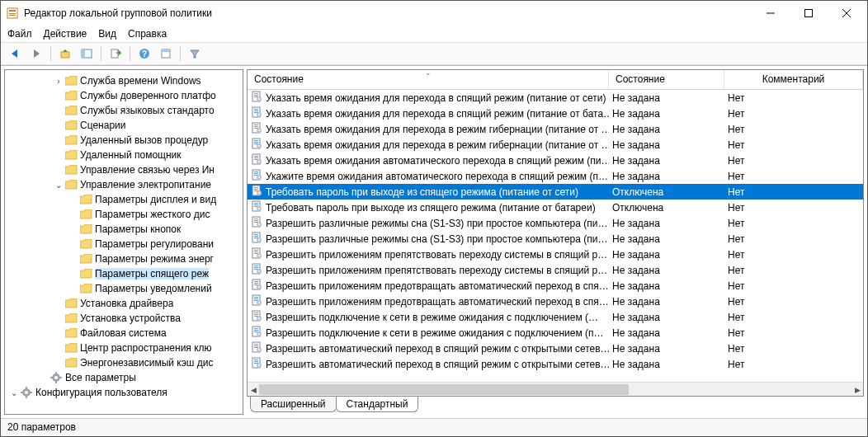 The height and width of the screenshot is (437, 868). Describe the element at coordinates (15, 54) in the screenshot. I see `back-button` at that location.